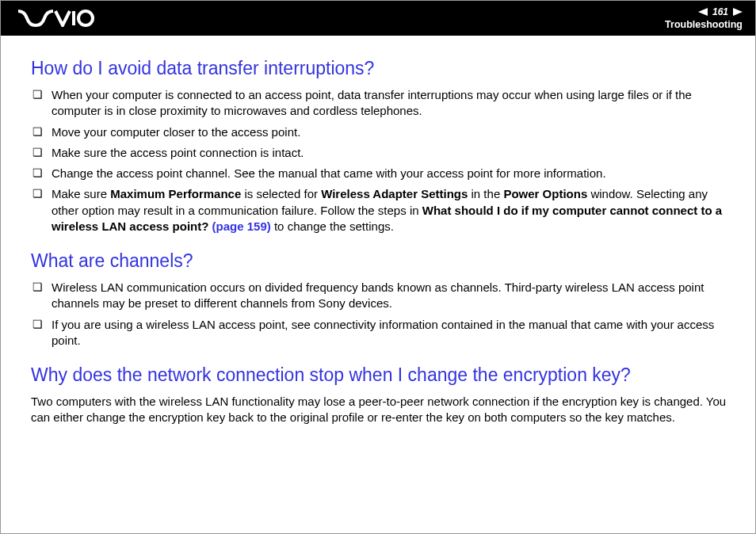  I want to click on body-q3: Two computers with the wireless LAN func…, so click(380, 410).